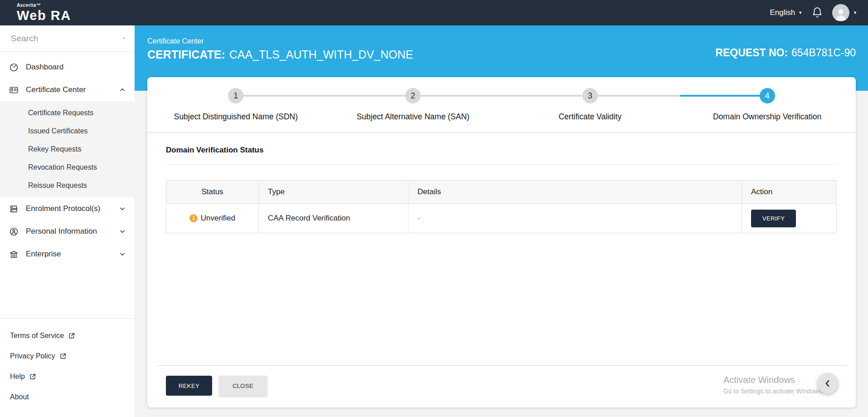 The image size is (868, 417). I want to click on sidebar-item-enterprise: Enterprise, so click(67, 254).